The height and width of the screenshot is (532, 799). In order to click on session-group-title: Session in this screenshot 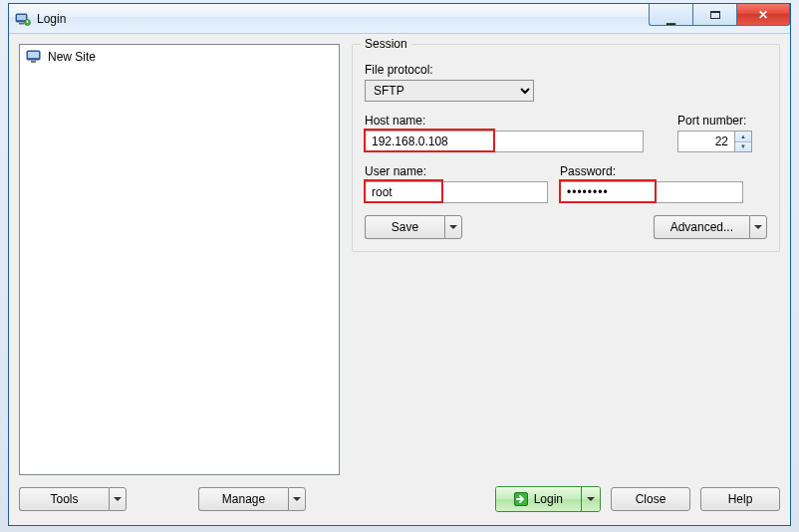, I will do `click(387, 44)`.